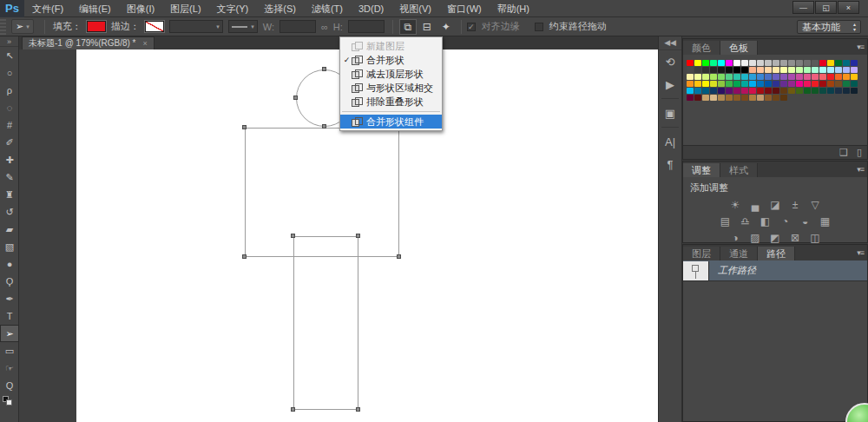  What do you see at coordinates (776, 205) in the screenshot?
I see `curves-icon: ◪` at bounding box center [776, 205].